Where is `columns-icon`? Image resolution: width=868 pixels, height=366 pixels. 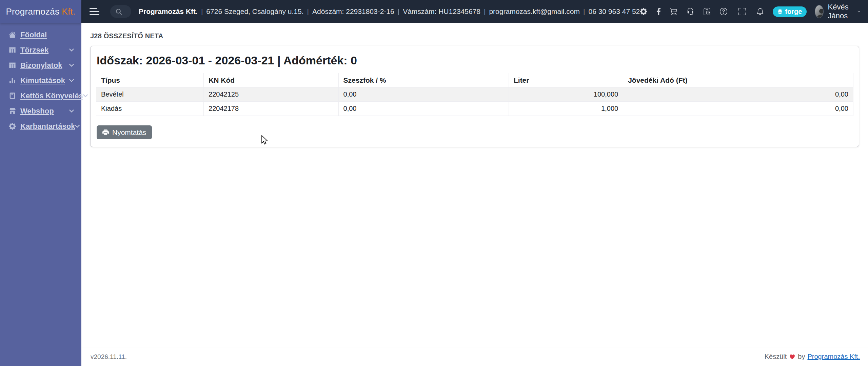 columns-icon is located at coordinates (13, 50).